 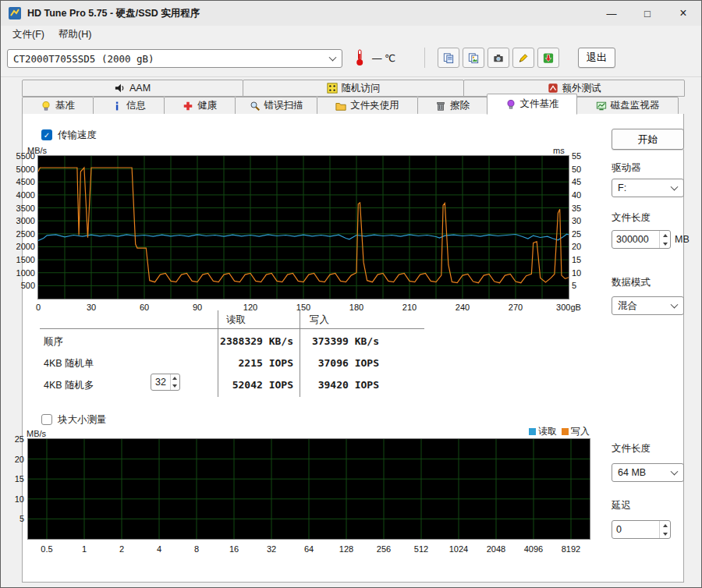 I want to click on tab-erase: 擦除, so click(x=452, y=106).